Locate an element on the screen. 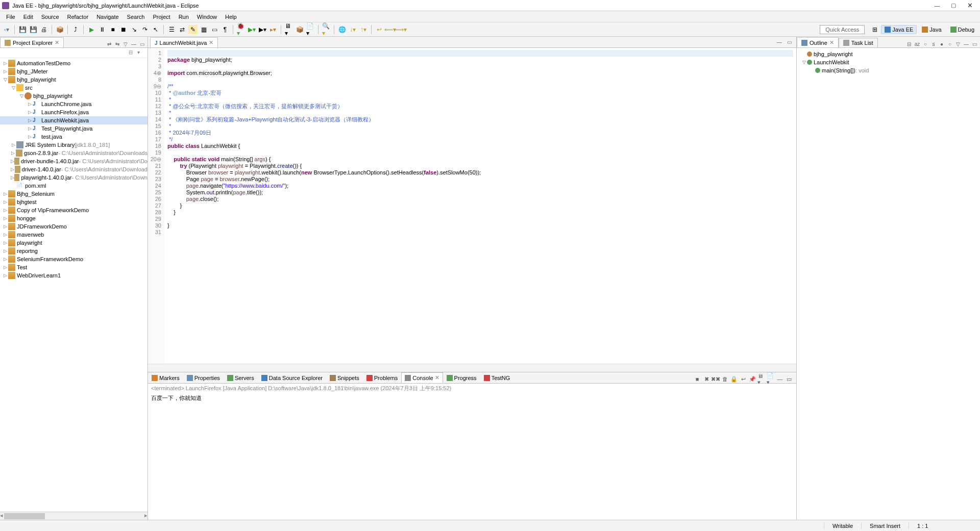  maximize-view-icon: ▭ is located at coordinates (142, 44).